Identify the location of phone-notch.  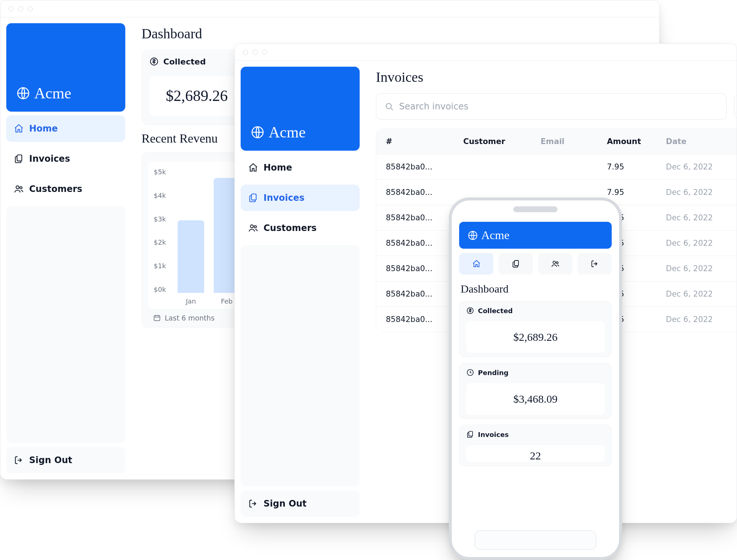
(535, 209).